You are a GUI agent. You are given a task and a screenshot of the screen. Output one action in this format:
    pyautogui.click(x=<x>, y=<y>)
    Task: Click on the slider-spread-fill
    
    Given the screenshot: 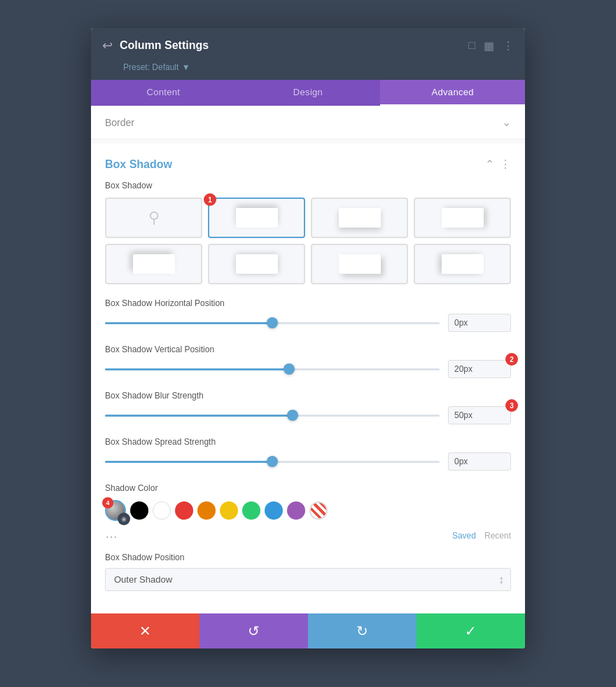 What is the action you would take?
    pyautogui.click(x=189, y=462)
    